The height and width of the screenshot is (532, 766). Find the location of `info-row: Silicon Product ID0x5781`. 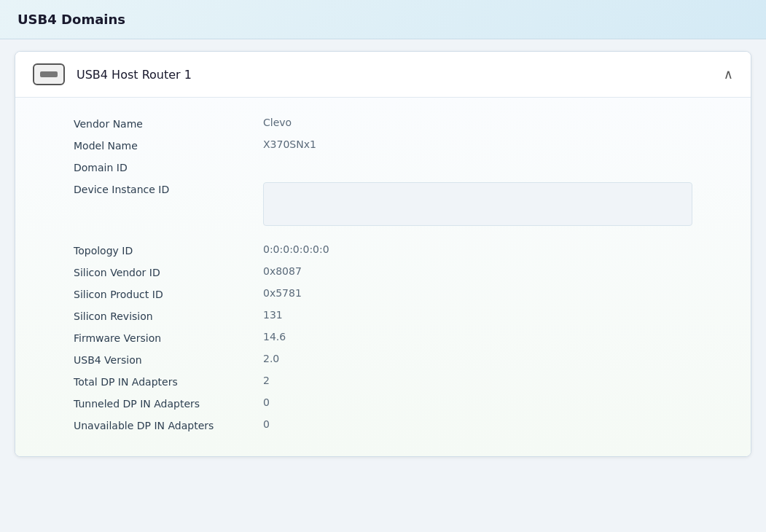

info-row: Silicon Product ID0x5781 is located at coordinates (383, 294).